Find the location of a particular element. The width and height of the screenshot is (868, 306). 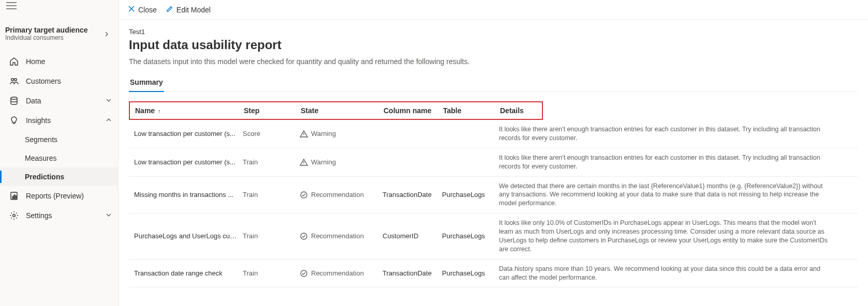

customers-icon is located at coordinates (14, 81).